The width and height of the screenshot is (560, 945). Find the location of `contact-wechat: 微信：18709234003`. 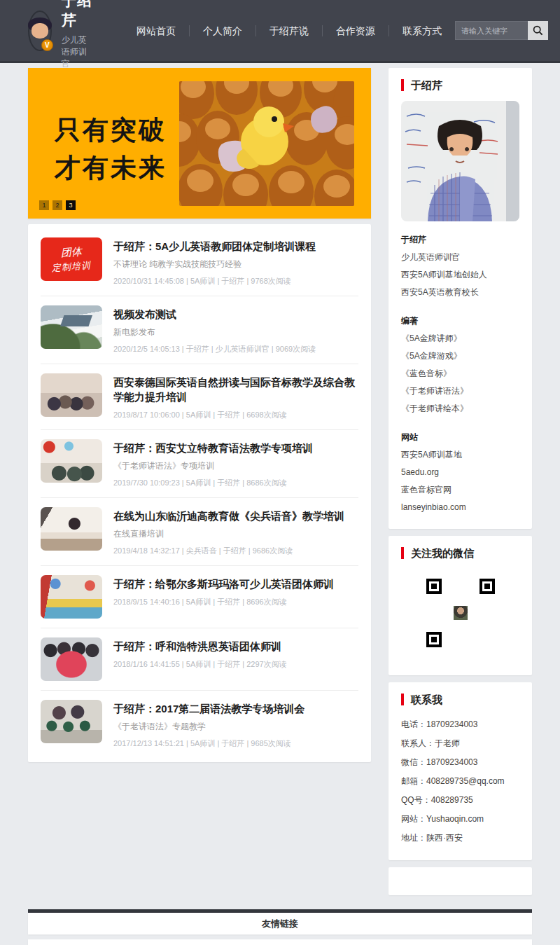

contact-wechat: 微信：18709234003 is located at coordinates (461, 762).